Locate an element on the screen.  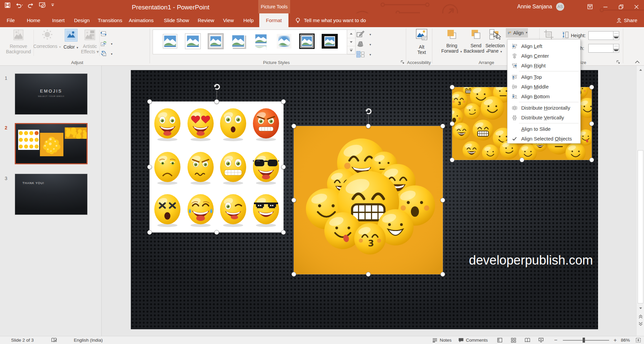
width-input is located at coordinates (604, 48).